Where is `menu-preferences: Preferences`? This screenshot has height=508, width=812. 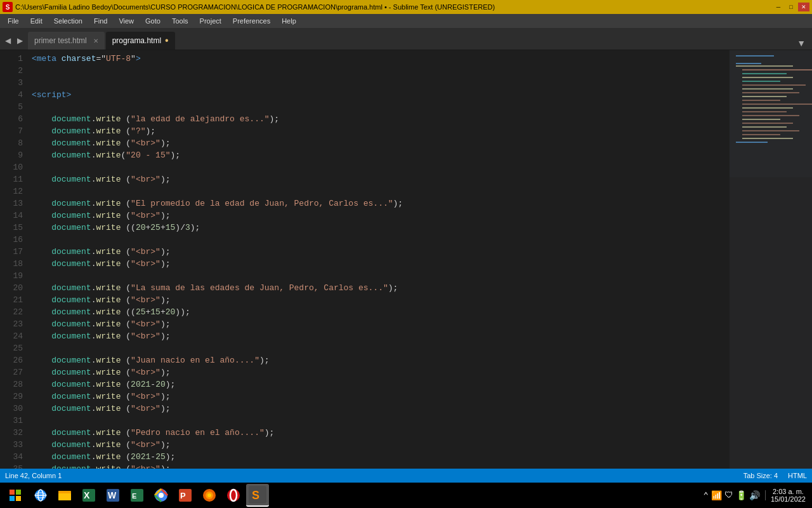
menu-preferences: Preferences is located at coordinates (251, 21).